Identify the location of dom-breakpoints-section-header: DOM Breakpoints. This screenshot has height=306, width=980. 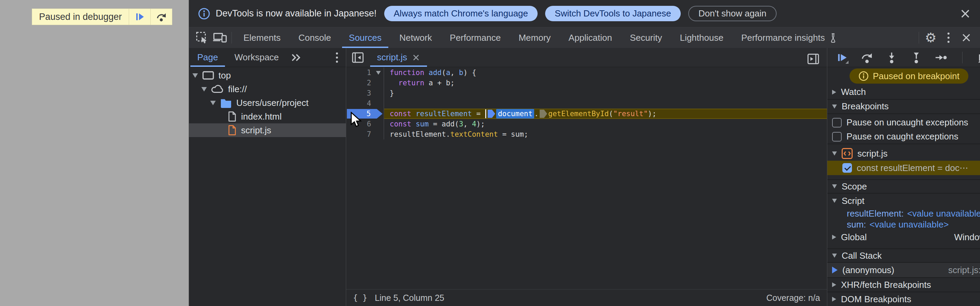
(904, 299).